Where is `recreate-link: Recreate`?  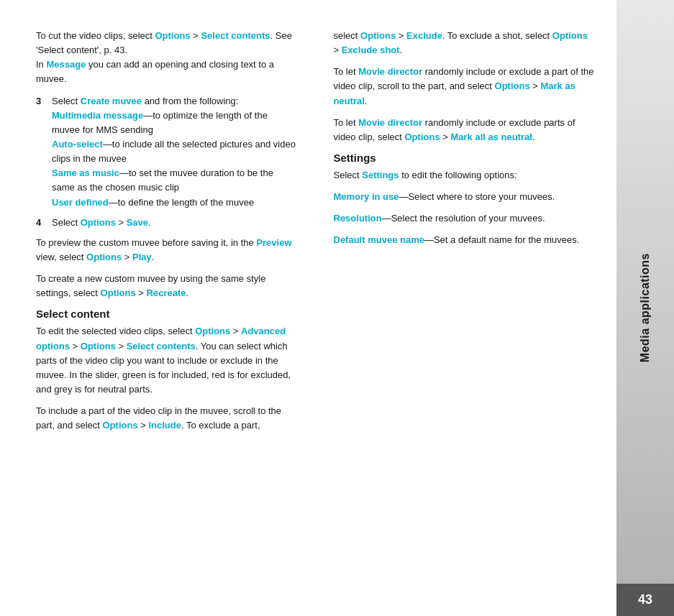 recreate-link: Recreate is located at coordinates (167, 293).